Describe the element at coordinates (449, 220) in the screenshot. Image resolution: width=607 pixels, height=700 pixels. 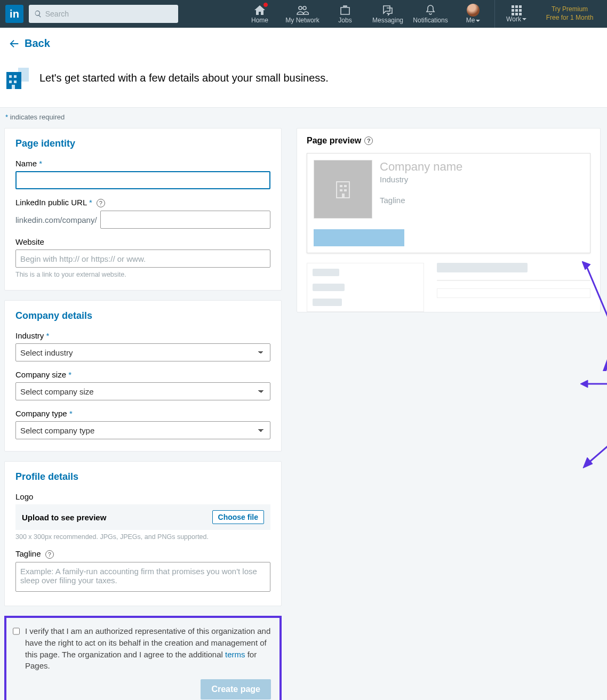
I see `page-preview-card: Page preview ? Company name Industry Tag…` at that location.